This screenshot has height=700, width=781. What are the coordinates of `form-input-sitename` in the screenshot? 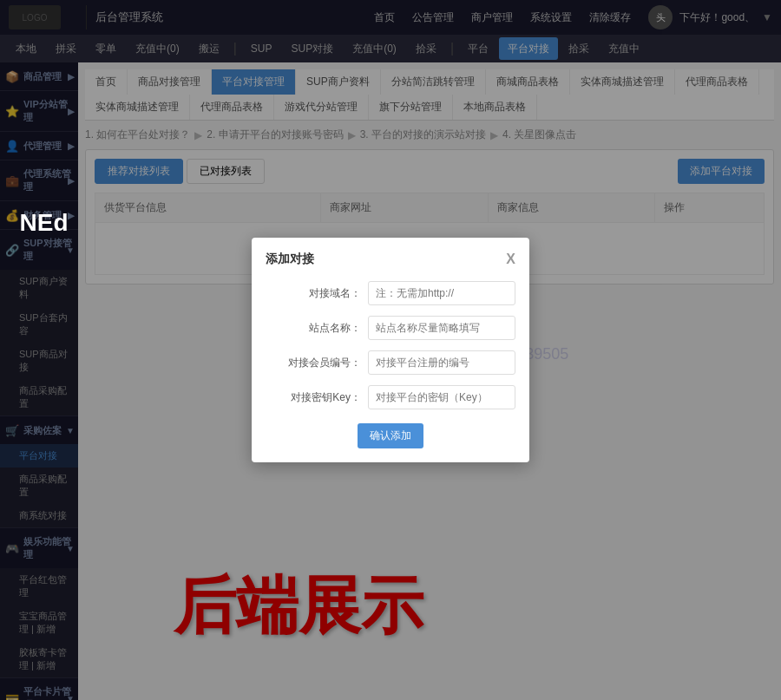 It's located at (442, 328).